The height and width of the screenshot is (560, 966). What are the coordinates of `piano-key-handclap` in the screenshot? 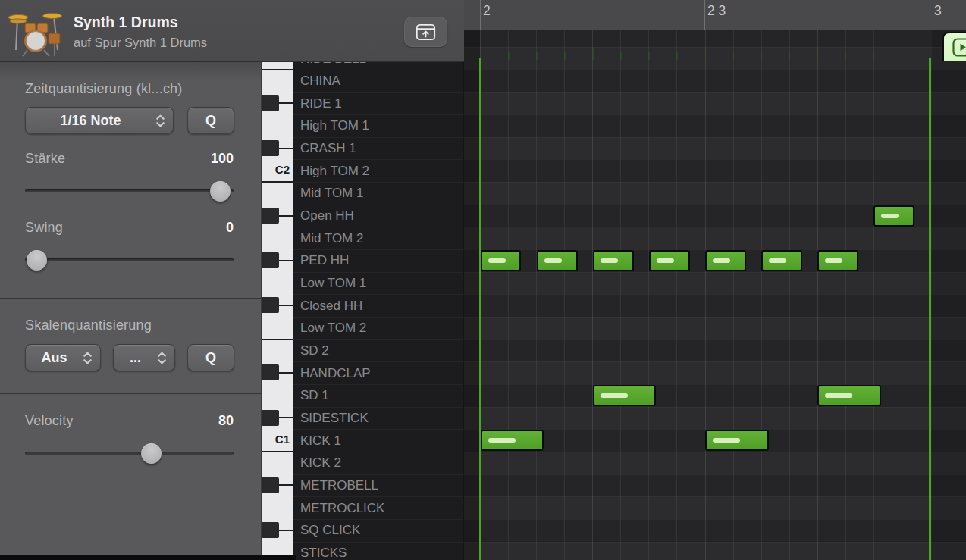 It's located at (271, 373).